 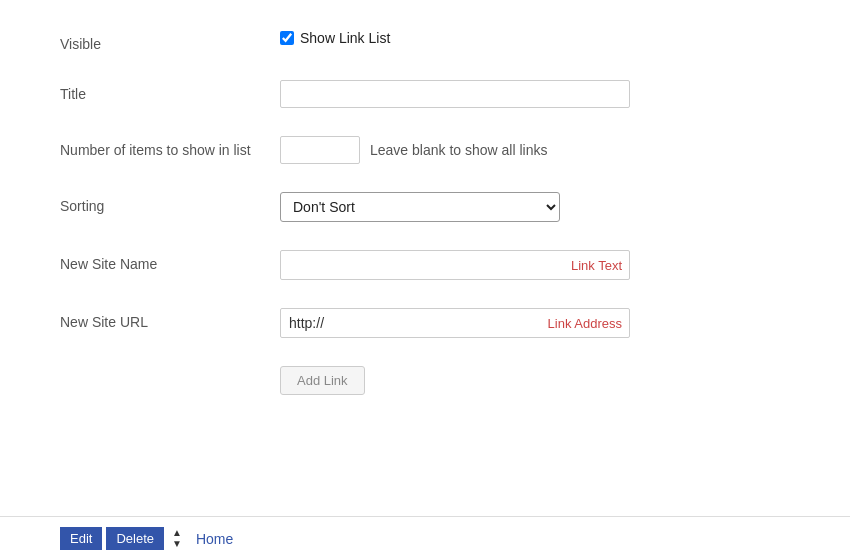 What do you see at coordinates (535, 323) in the screenshot?
I see `new-site-url-control: Link Address` at bounding box center [535, 323].